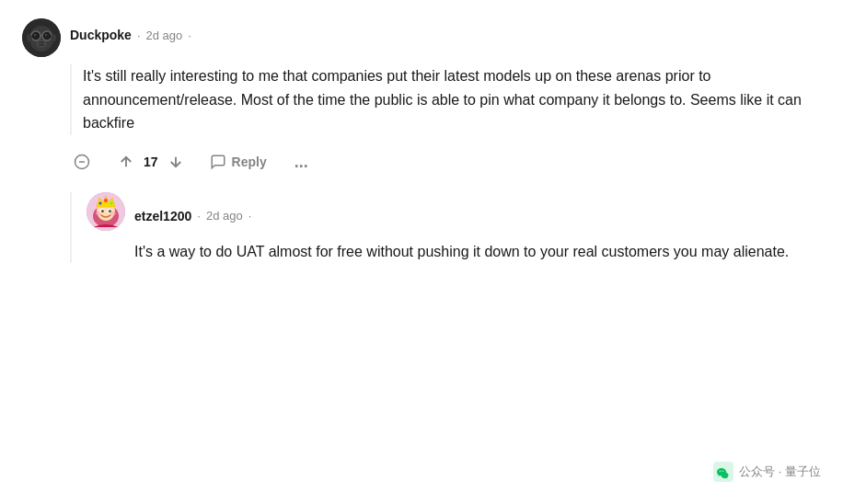 The image size is (843, 504). I want to click on nested-comment-meta: etzel1200 · 2d ago ·, so click(193, 212).